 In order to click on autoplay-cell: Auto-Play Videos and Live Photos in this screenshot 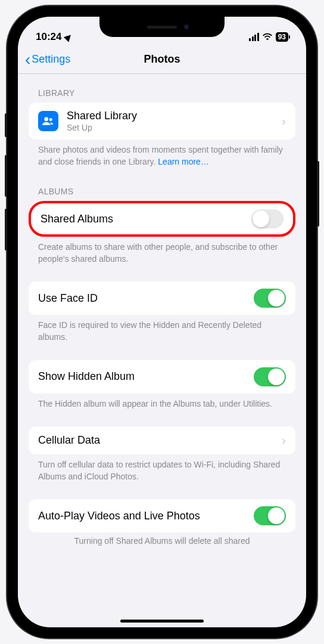, I will do `click(162, 516)`.